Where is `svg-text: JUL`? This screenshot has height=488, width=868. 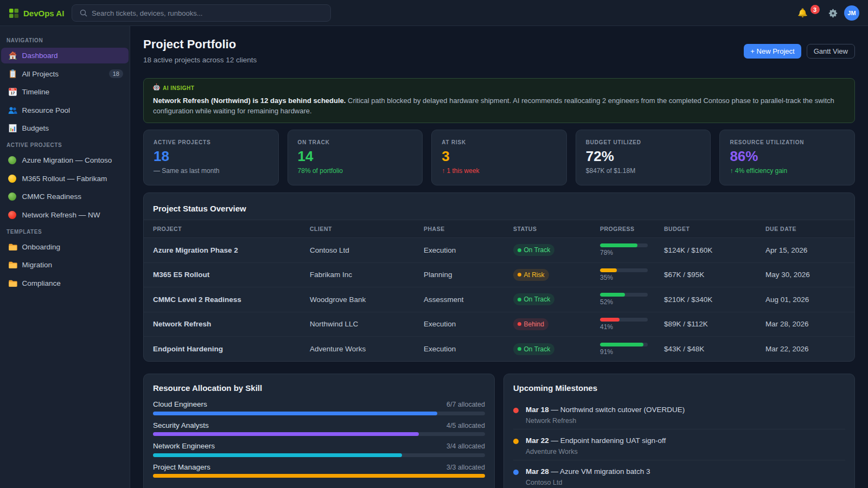
svg-text: JUL is located at coordinates (13, 89).